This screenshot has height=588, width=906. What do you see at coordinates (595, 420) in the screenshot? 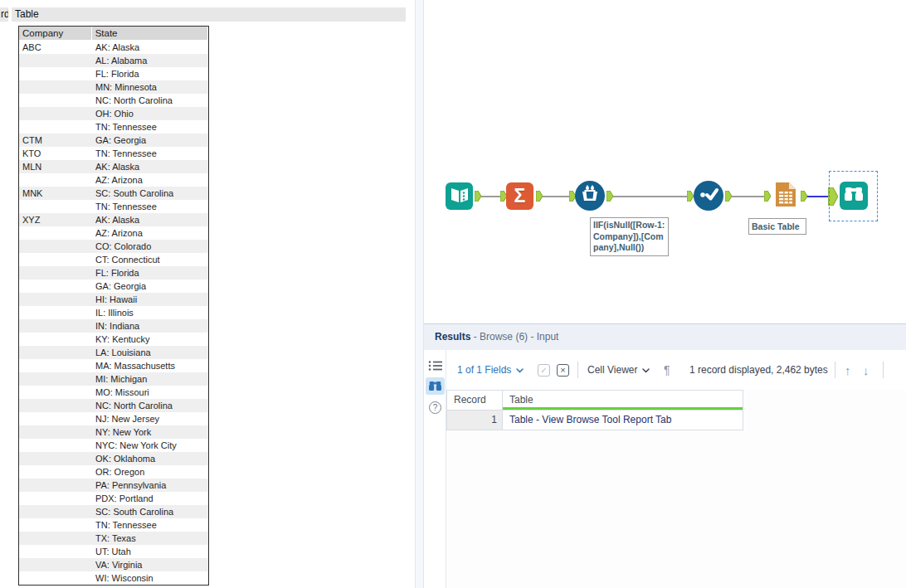
I see `results-grid-row: 1Table - View Browse Tool Report Tab` at bounding box center [595, 420].